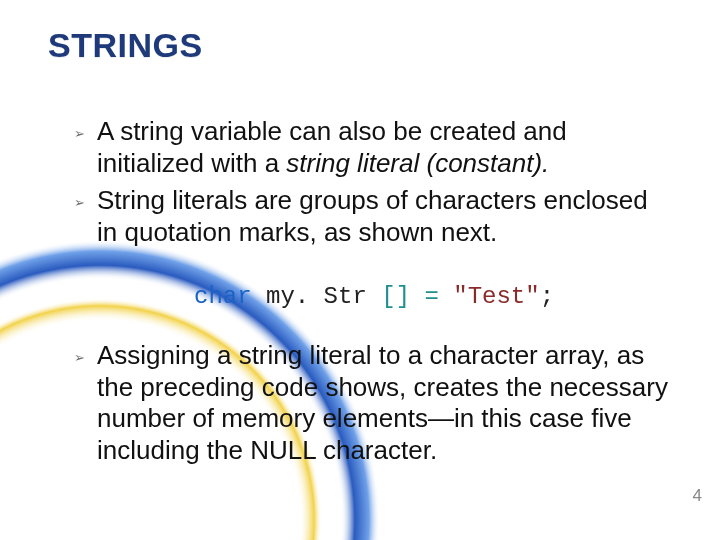  Describe the element at coordinates (384, 148) in the screenshot. I see `bullet-text: A string variable can also be created an…` at that location.